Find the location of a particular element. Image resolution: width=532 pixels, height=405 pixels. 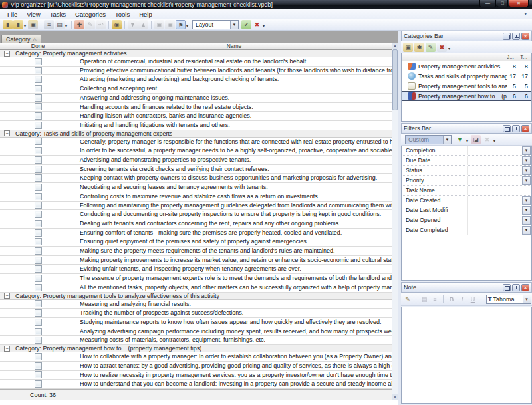

table-row: Following and maintaining the property m… is located at coordinates (196, 206).